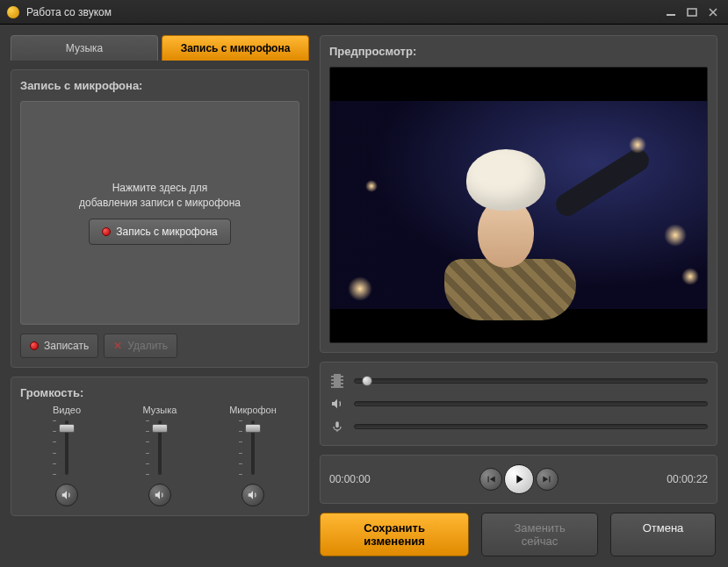 This screenshot has height=567, width=728. What do you see at coordinates (713, 12) in the screenshot?
I see `close-button` at bounding box center [713, 12].